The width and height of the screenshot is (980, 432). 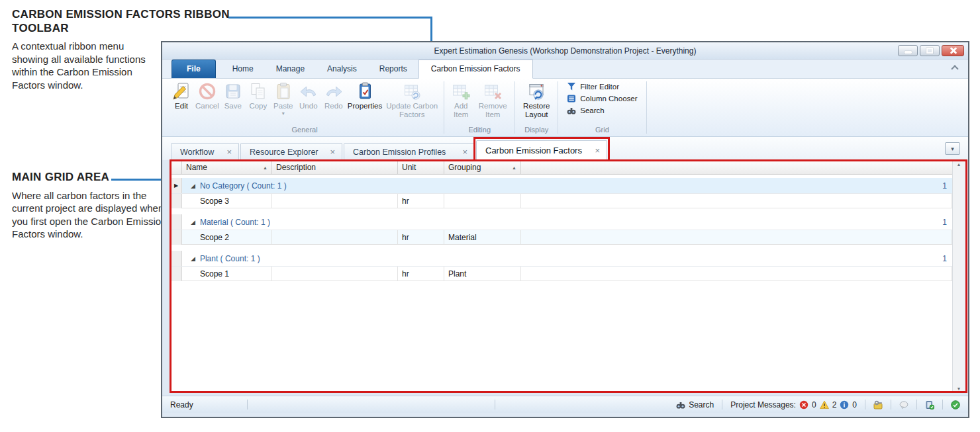 I want to click on copy-button: Copy, so click(x=258, y=96).